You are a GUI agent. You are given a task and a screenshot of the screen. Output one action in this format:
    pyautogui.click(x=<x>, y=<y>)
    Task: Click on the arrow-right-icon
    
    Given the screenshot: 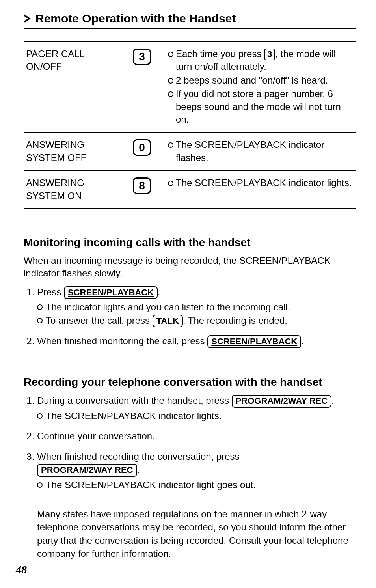 What is the action you would take?
    pyautogui.click(x=27, y=19)
    